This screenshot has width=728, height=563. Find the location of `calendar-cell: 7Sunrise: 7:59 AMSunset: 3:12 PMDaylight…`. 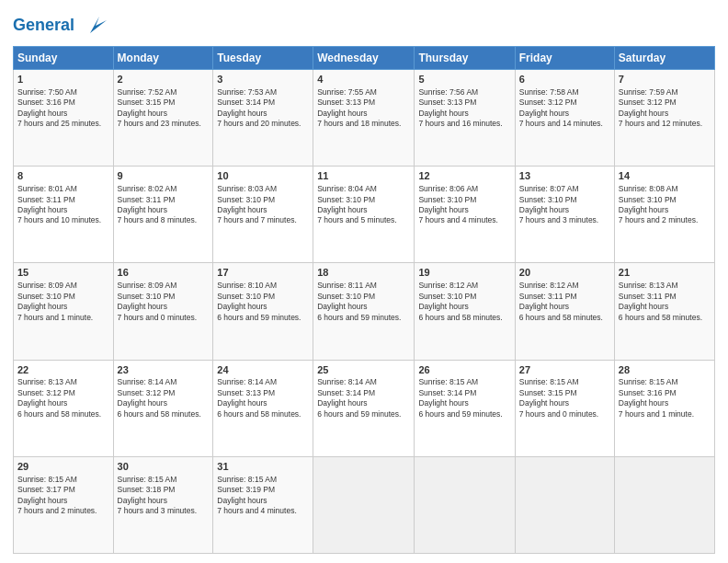

calendar-cell: 7Sunrise: 7:59 AMSunset: 3:12 PMDaylight… is located at coordinates (664, 118).